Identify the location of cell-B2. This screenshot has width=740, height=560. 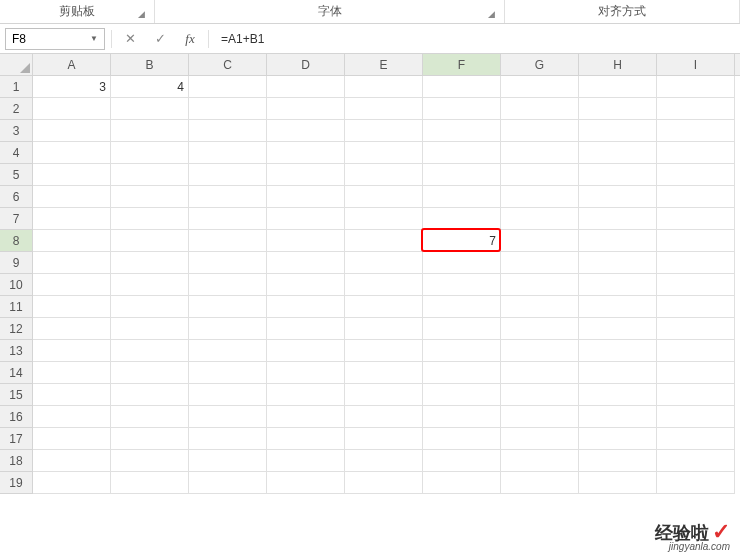
(150, 109).